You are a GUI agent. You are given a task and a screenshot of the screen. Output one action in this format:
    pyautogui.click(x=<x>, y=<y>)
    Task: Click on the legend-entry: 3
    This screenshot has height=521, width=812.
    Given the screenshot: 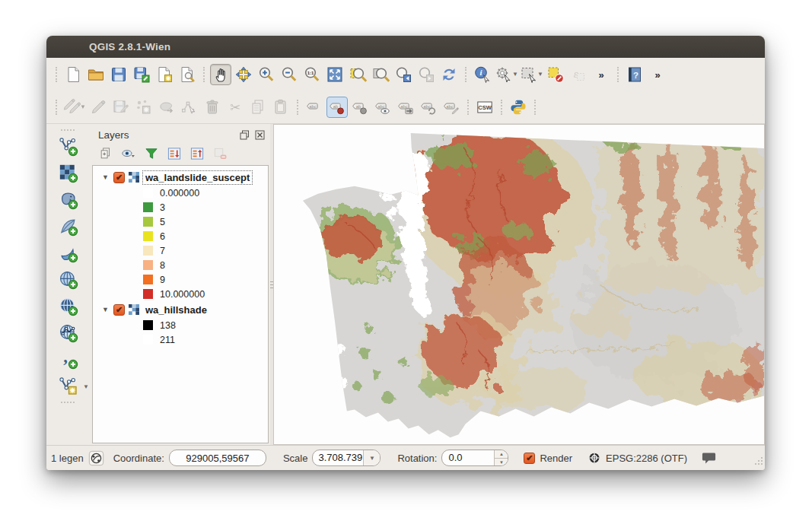 What is the action you would take?
    pyautogui.click(x=180, y=207)
    